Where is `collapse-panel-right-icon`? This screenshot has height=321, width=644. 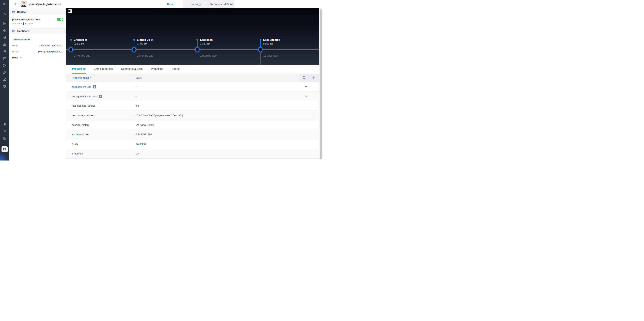 collapse-panel-right-icon is located at coordinates (4, 4).